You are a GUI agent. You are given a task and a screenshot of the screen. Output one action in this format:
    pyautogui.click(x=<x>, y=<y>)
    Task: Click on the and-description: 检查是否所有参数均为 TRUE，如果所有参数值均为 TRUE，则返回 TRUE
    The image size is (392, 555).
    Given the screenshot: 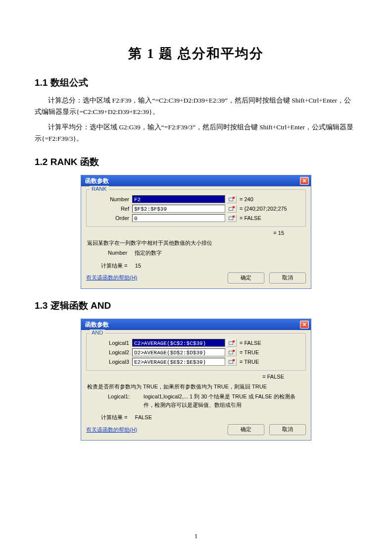 What is the action you would take?
    pyautogui.click(x=196, y=387)
    